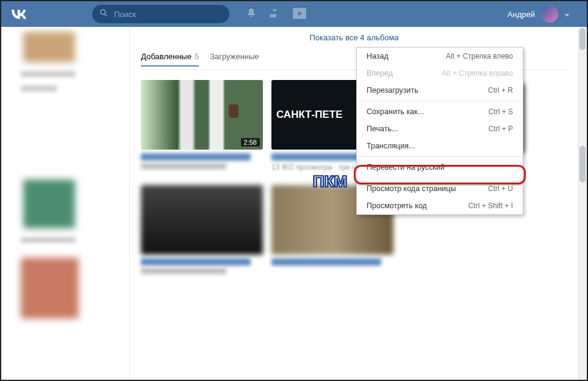 This screenshot has height=381, width=588. What do you see at coordinates (250, 142) in the screenshot?
I see `video-duration: 2:58` at bounding box center [250, 142].